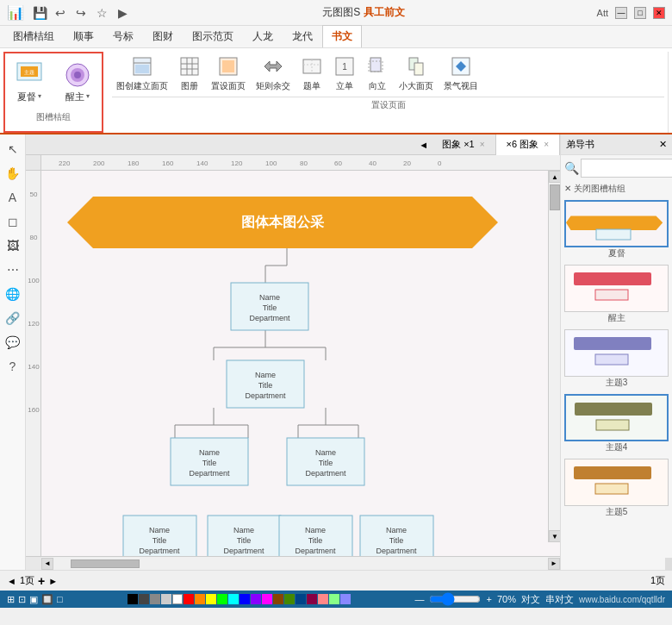  What do you see at coordinates (13, 270) in the screenshot?
I see `tool-connect: ⋯` at bounding box center [13, 270].